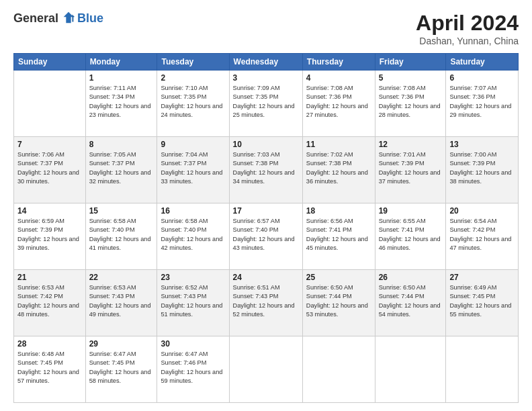 The height and width of the screenshot is (411, 532). I want to click on calendar-cell: 20Sunrise: 6:54 AMSunset: 7:42 PMDayligh…, so click(482, 236).